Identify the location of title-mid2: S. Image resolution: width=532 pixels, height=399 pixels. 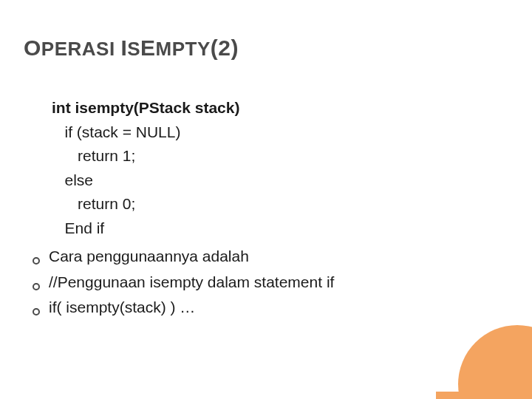
(134, 49).